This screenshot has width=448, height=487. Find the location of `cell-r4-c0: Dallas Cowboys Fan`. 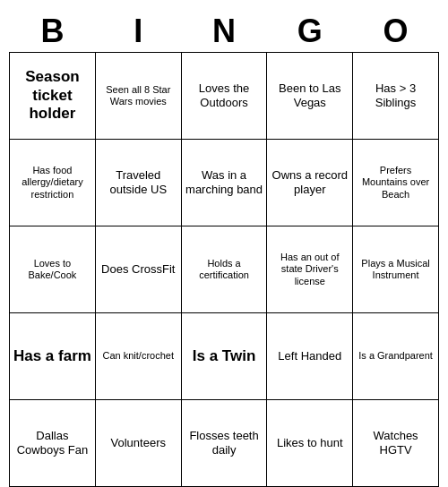

cell-r4-c0: Dallas Cowboys Fan is located at coordinates (53, 444).